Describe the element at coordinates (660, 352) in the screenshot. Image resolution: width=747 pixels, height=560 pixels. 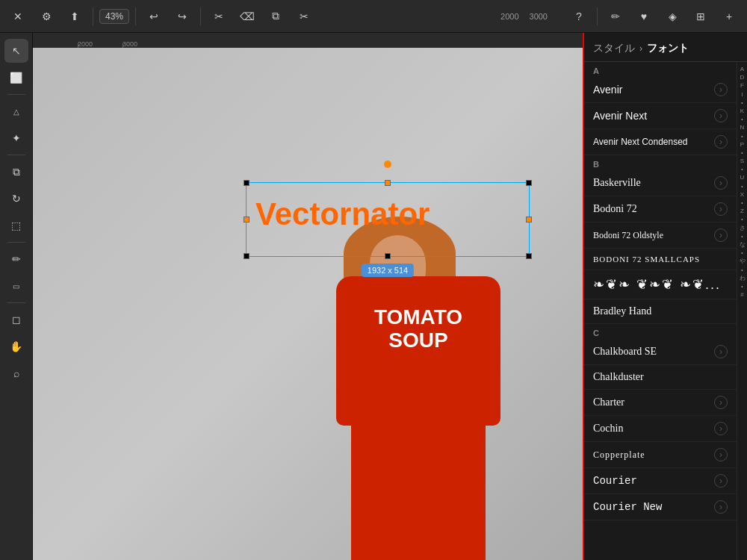
I see `font-item-chalkboard-se: Chalkboard SE ›` at that location.